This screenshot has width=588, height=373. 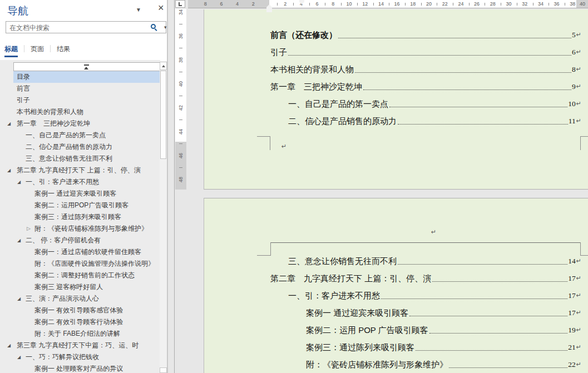 I want to click on vertical-ruler: 3436384042444648, so click(x=181, y=99).